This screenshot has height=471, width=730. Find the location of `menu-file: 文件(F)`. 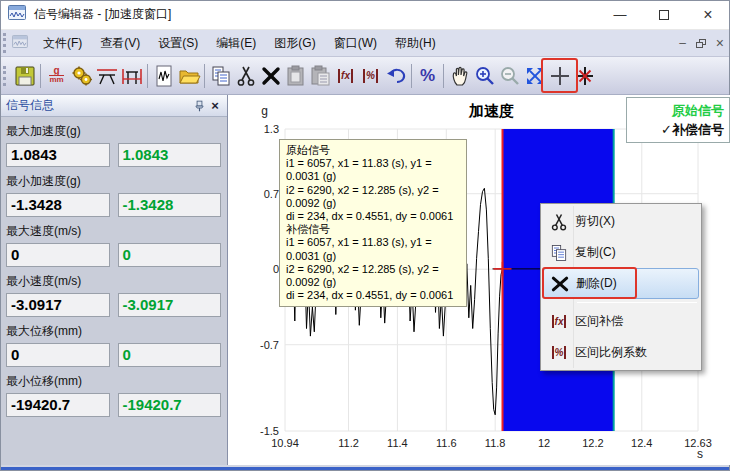

menu-file: 文件(F) is located at coordinates (62, 44).